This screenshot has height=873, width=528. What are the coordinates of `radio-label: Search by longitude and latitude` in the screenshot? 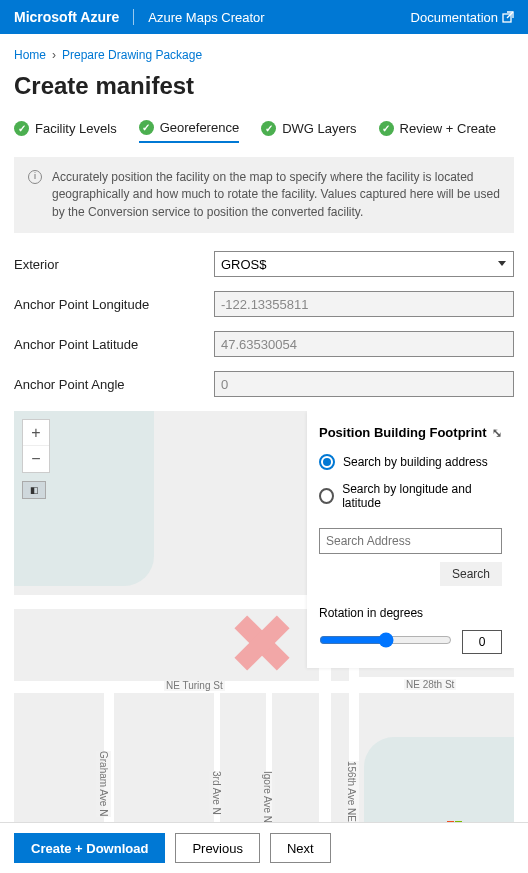 It's located at (422, 496).